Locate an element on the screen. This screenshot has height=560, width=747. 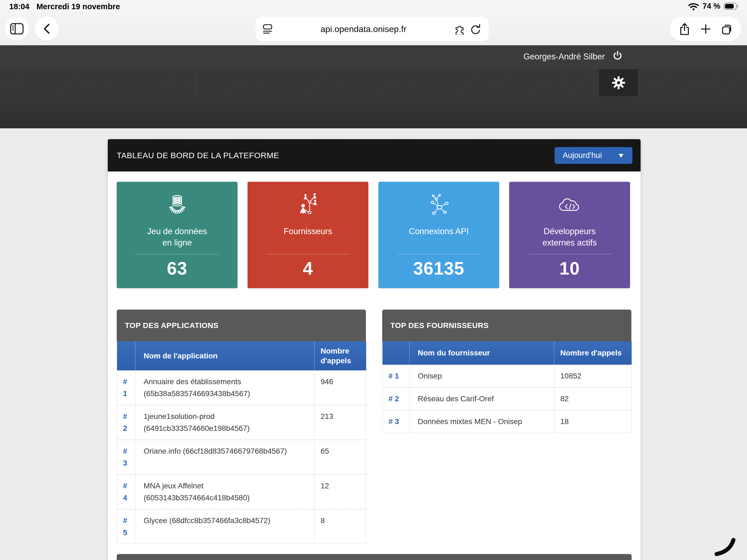
battery-icon is located at coordinates (731, 6).